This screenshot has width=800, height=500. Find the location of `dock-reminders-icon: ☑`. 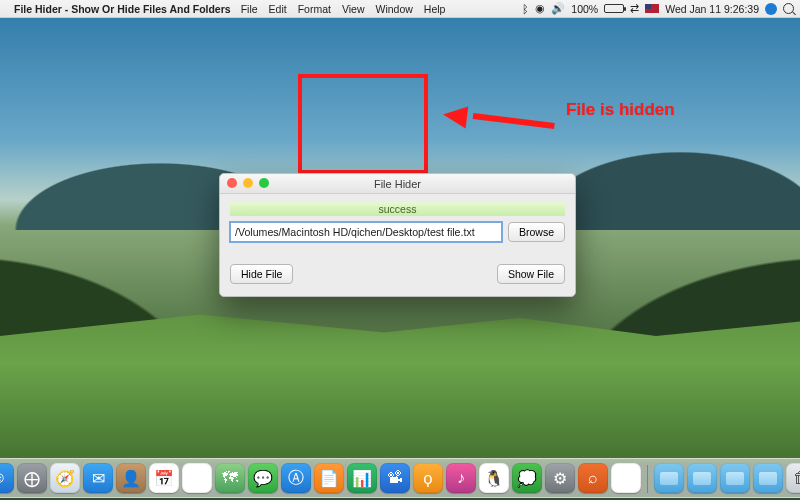

dock-reminders-icon: ☑ is located at coordinates (197, 478).